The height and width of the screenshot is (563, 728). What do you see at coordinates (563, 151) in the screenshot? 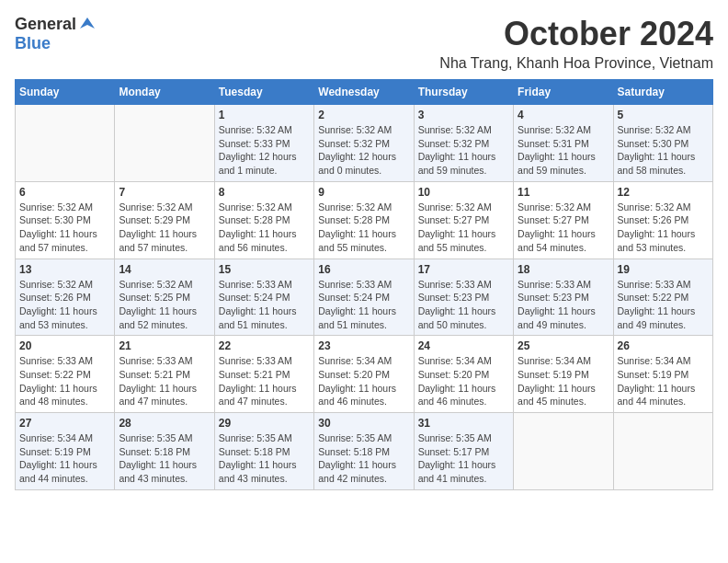
I see `day-detail: Sunrise: 5:32 AM Sunset: 5:31 PM Dayligh…` at bounding box center [563, 151].